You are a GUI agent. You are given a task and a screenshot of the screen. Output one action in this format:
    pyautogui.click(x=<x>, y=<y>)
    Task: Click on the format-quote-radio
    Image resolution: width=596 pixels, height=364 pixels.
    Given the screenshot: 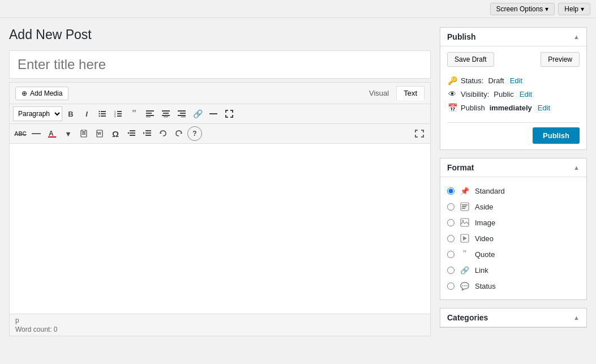 What is the action you would take?
    pyautogui.click(x=451, y=255)
    